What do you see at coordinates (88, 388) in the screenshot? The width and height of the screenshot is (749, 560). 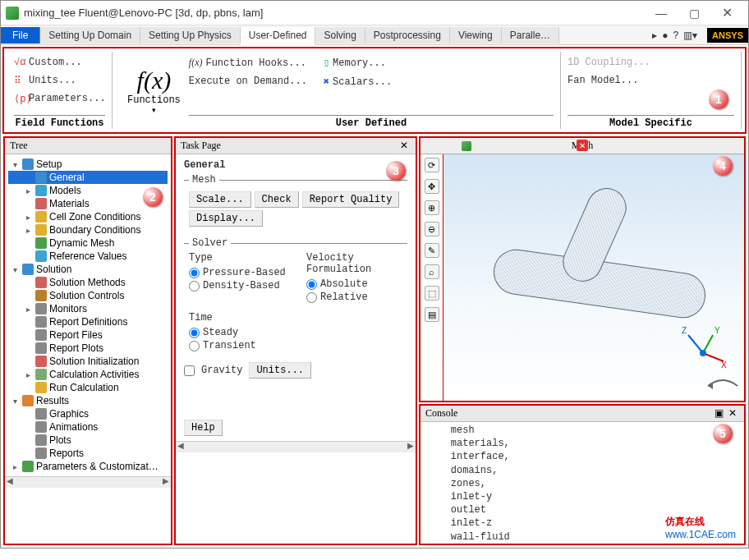 I see `tree-item-run-calculation: Run Calculation` at bounding box center [88, 388].